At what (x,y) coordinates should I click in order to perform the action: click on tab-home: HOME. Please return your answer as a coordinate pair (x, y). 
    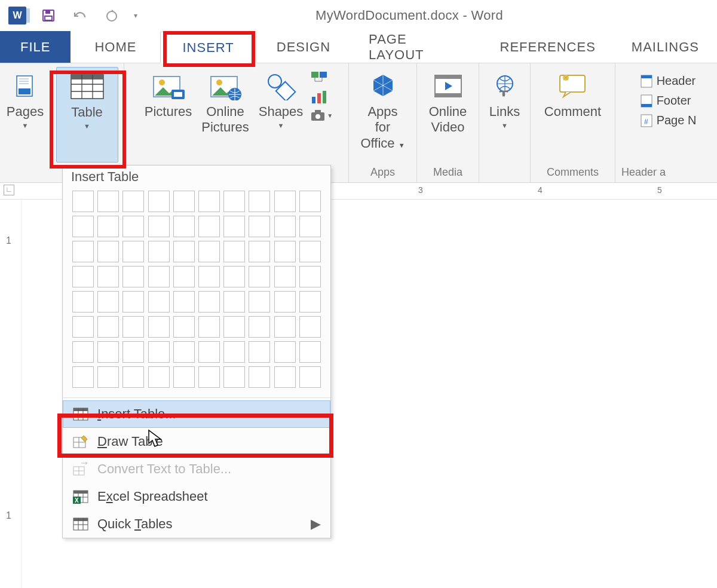
    Looking at the image, I should click on (115, 47).